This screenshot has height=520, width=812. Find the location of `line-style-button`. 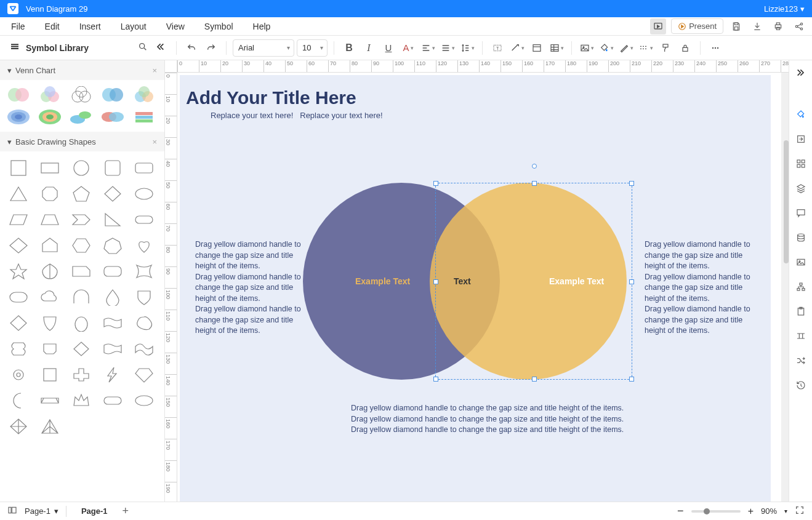

line-style-button is located at coordinates (646, 48).